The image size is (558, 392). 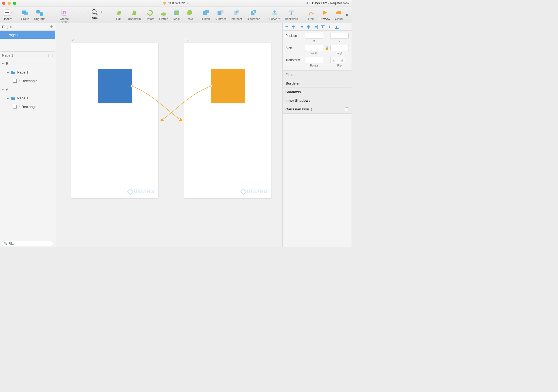 I want to click on ungroup-button: Ungroup, so click(x=40, y=14).